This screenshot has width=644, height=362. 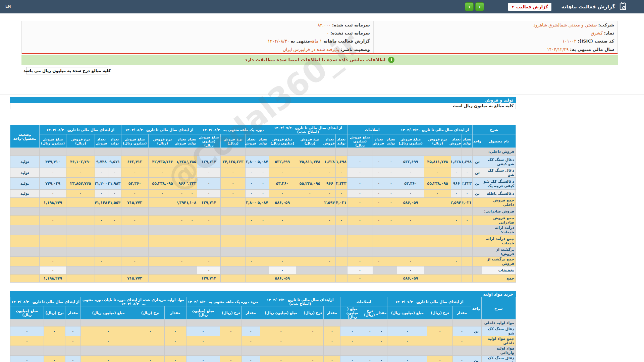 What do you see at coordinates (135, 202) in the screenshot?
I see `value-cell: ۷۱۵,۷۷۳` at bounding box center [135, 202].